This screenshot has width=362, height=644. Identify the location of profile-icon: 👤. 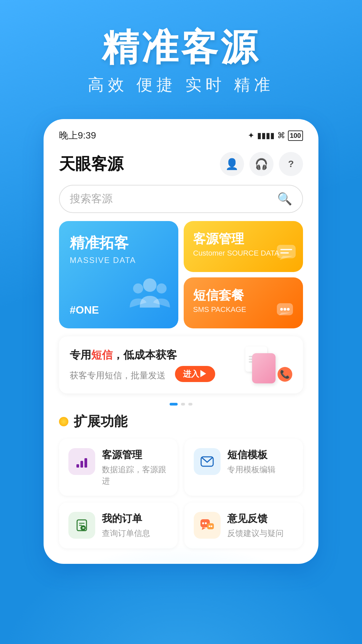
(232, 164).